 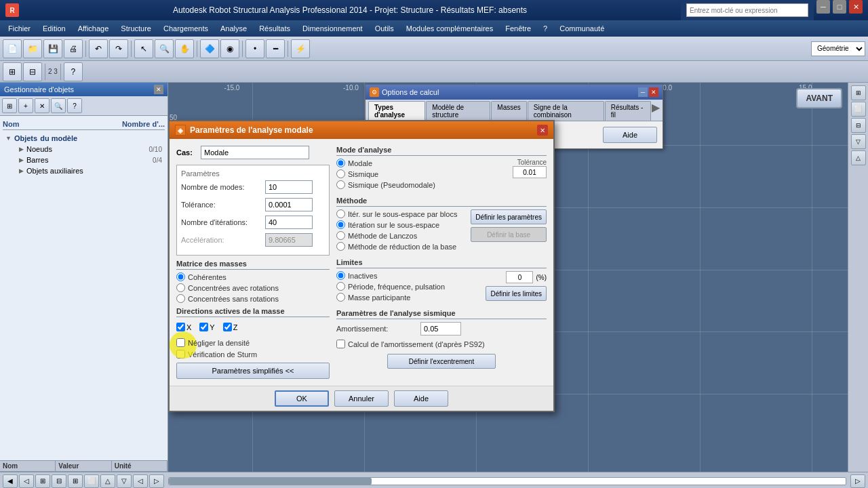 What do you see at coordinates (26, 106) in the screenshot?
I see `panel-icon-add: +` at bounding box center [26, 106].